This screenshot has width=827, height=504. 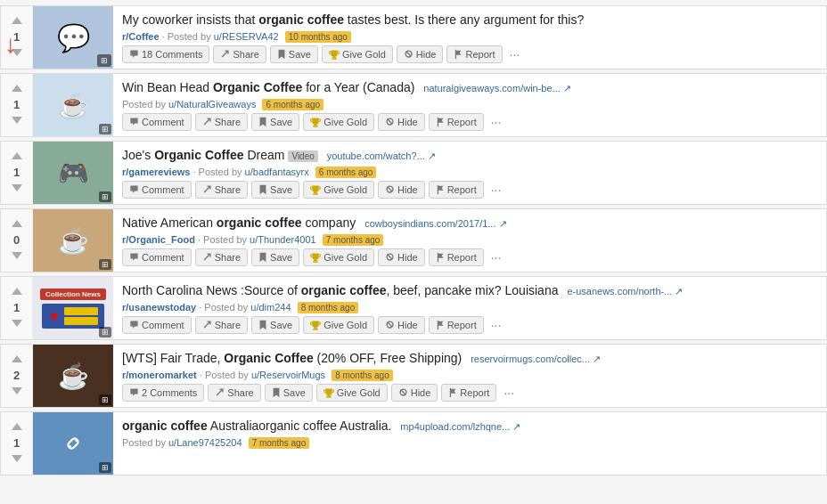 I want to click on post-external-link: reservoirmugs.com/collec... ↗, so click(x=536, y=359).